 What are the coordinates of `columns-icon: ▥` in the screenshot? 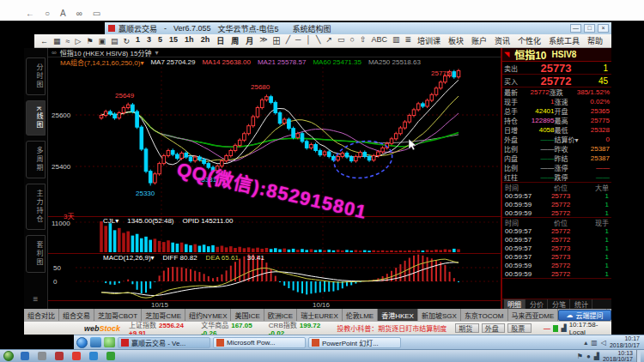 It's located at (397, 41).